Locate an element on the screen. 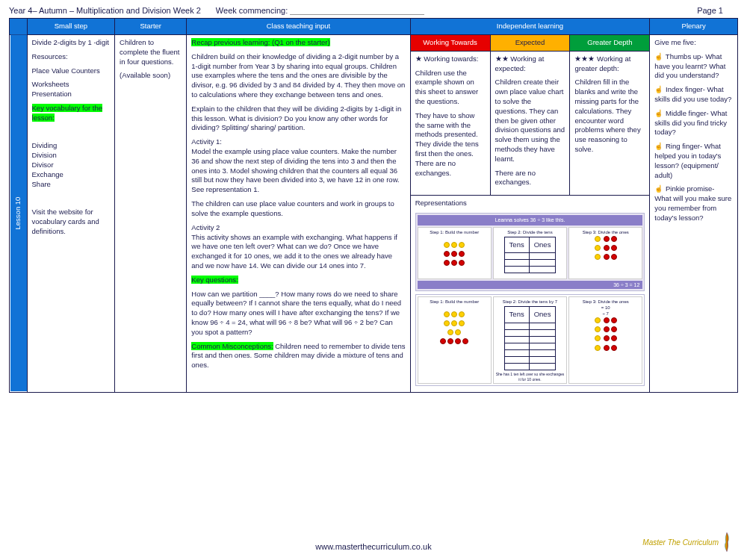 The height and width of the screenshot is (560, 747). plenary-cell: Give me five: ☝ Thumbs up- What have you… is located at coordinates (694, 214).